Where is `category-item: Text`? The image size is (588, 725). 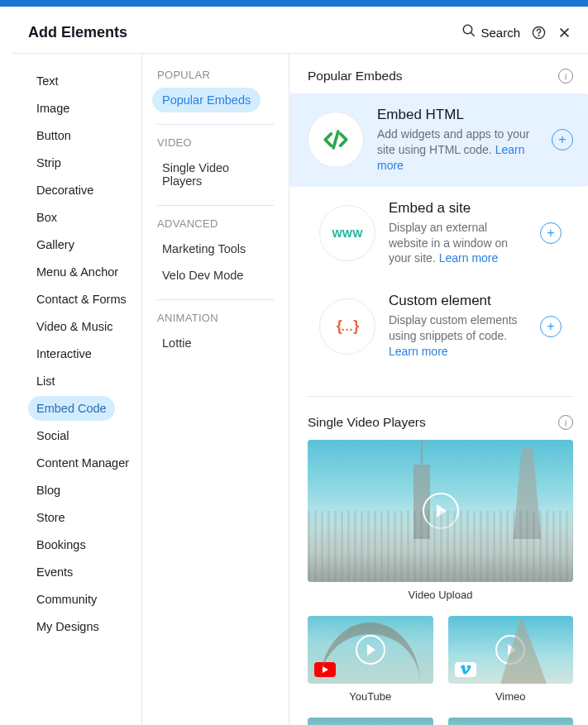
category-item: Text is located at coordinates (48, 81).